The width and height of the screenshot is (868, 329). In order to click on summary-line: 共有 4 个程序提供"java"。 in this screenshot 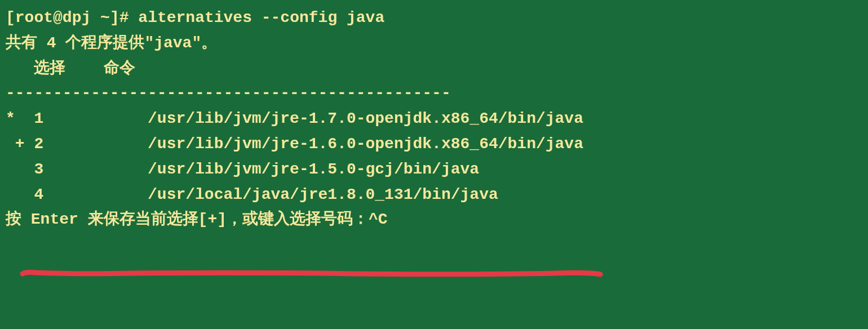, I will do `click(434, 44)`.